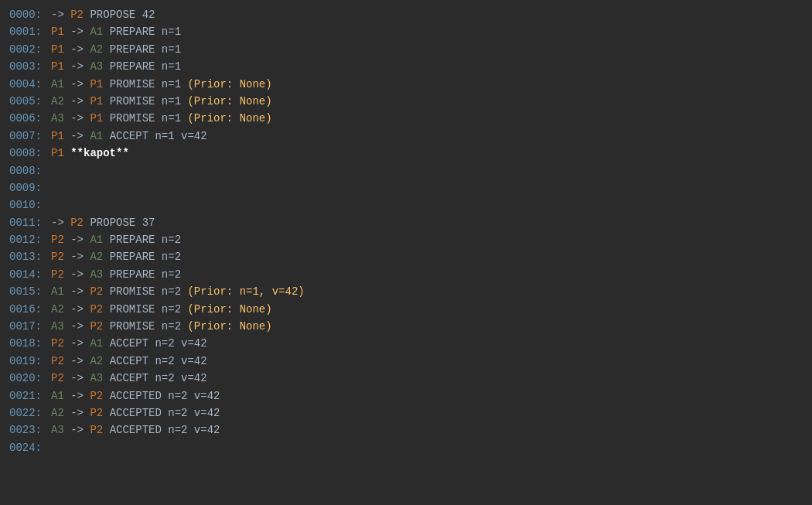 The height and width of the screenshot is (505, 812). I want to click on terminal-line: 0016:A2 -> P2 PROMISE n=2 (Prior: None), so click(406, 309).